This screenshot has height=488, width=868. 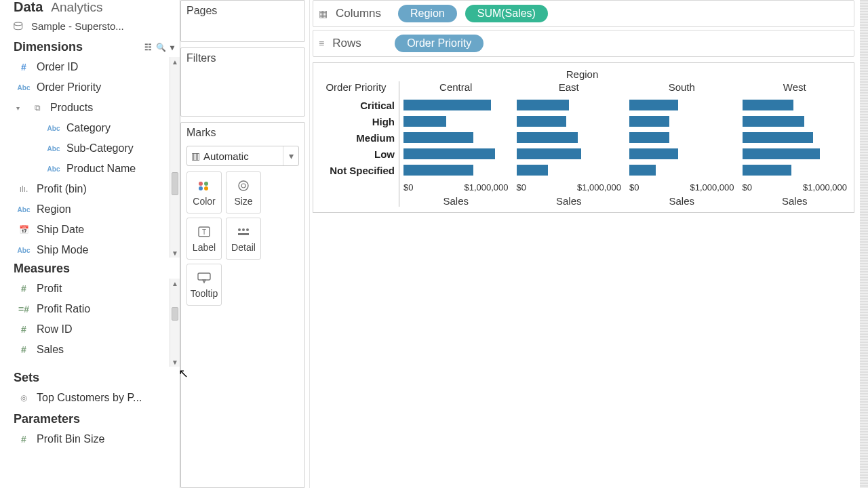 What do you see at coordinates (243, 192) in the screenshot?
I see `marks-size-button: Size` at bounding box center [243, 192].